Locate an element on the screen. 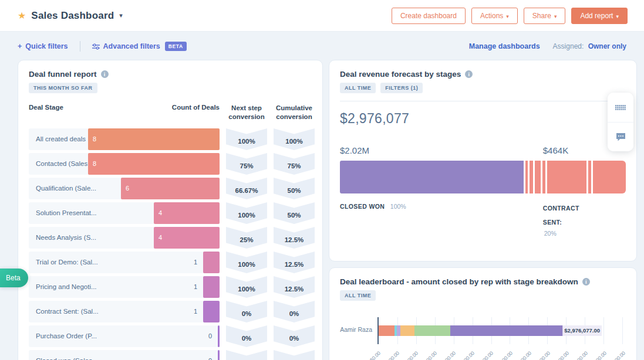  next-step-conversion-cell: 25% is located at coordinates (247, 238).